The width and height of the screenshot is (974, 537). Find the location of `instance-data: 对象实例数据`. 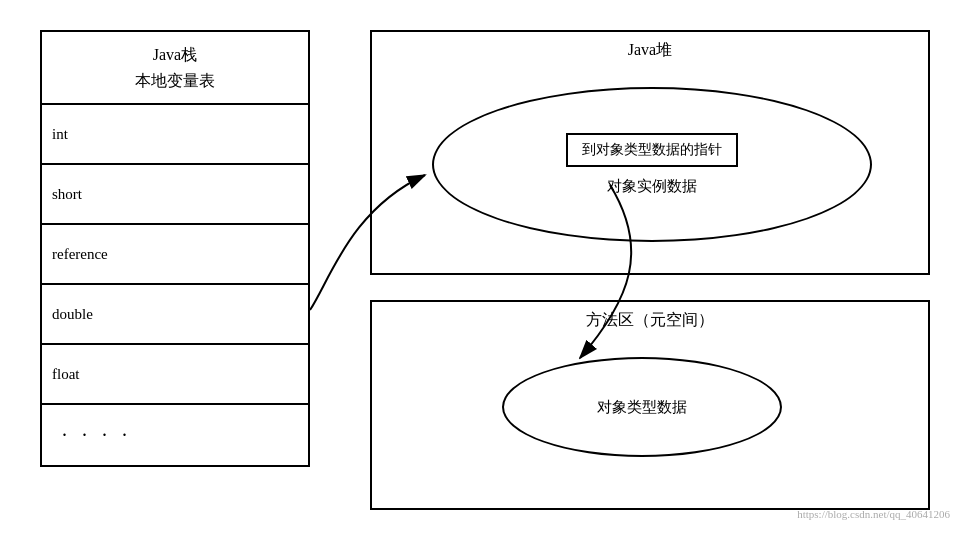

instance-data: 对象实例数据 is located at coordinates (652, 186).